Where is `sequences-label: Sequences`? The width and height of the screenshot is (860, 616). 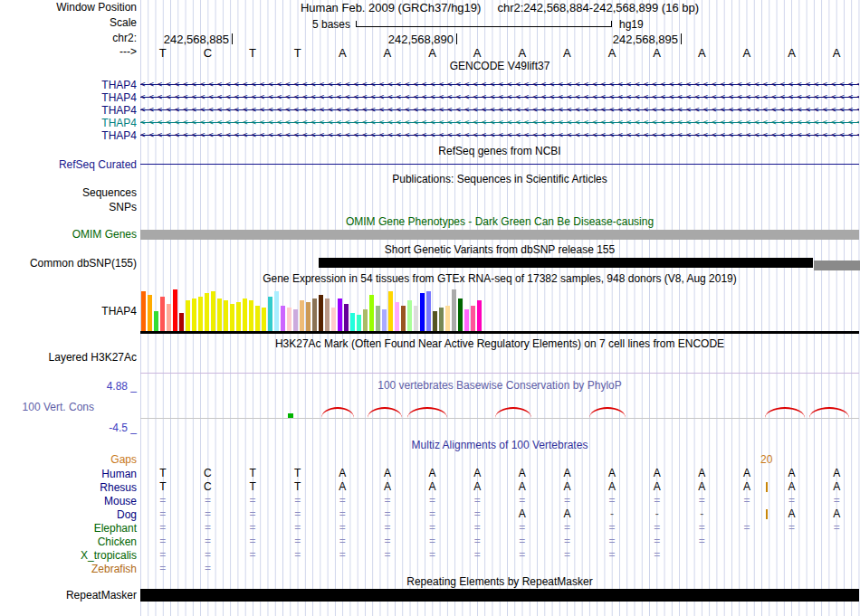 sequences-label: Sequences is located at coordinates (69, 194).